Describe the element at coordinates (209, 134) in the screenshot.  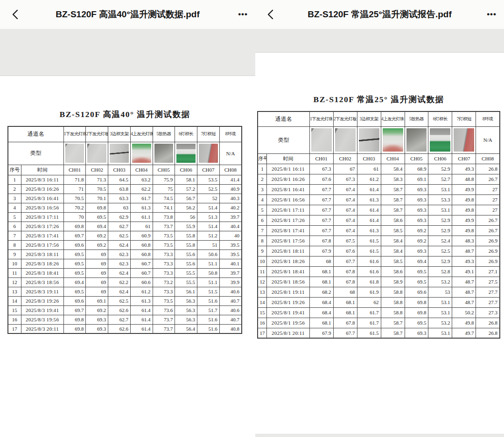
I see `table-cell: 7灯框短` at that location.